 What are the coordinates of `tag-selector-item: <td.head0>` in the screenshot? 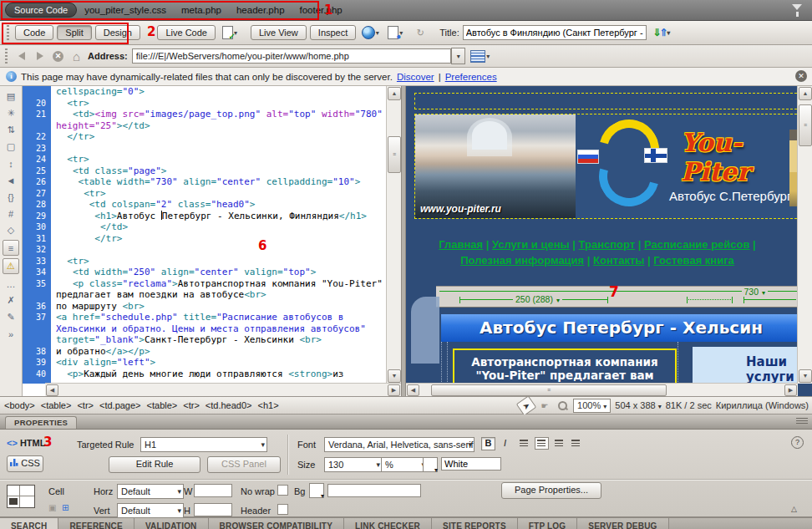 It's located at (229, 405).